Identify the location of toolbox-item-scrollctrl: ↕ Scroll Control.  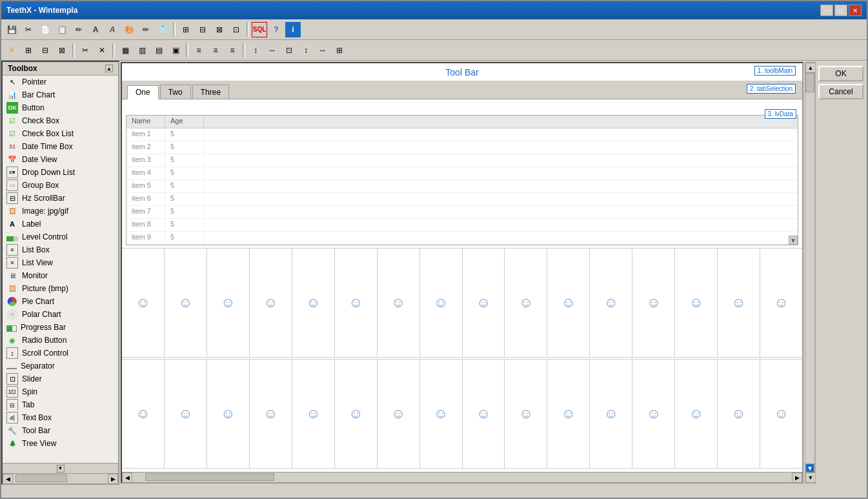
(61, 353).